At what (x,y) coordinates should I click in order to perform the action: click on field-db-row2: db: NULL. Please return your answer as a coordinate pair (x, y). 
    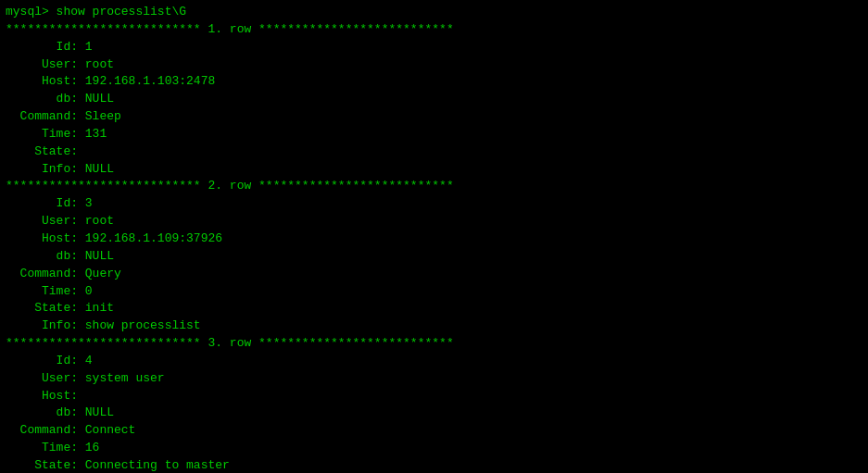
    Looking at the image, I should click on (434, 257).